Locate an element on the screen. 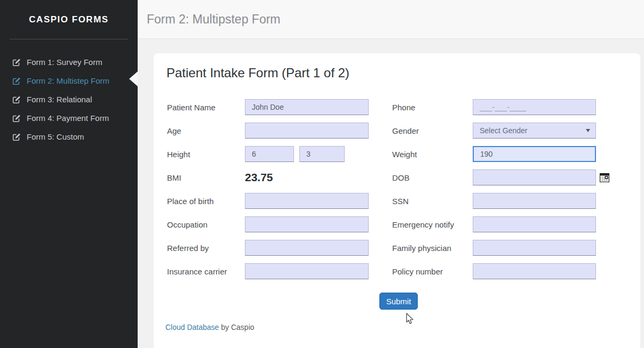  active-item-arrow is located at coordinates (133, 79).